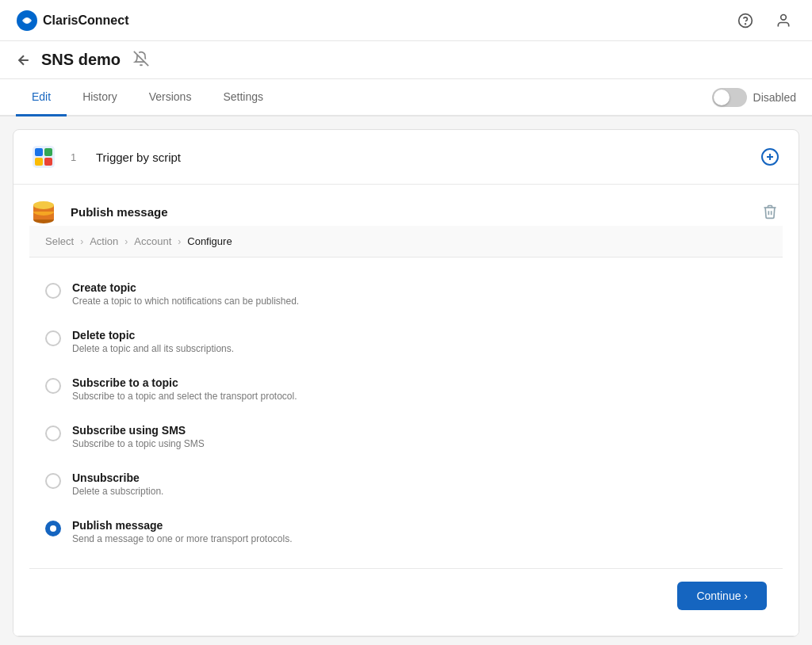  Describe the element at coordinates (138, 437) in the screenshot. I see `option-subscribe-sms-text: Subscribe using SMS Subscribe to a topic…` at that location.